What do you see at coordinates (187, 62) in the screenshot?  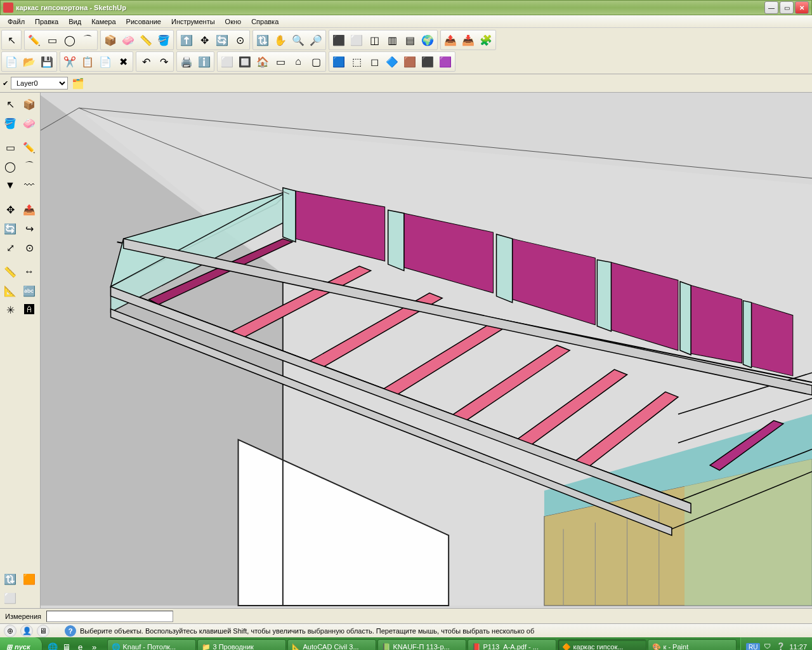 I see `print-icon: 🖨️` at bounding box center [187, 62].